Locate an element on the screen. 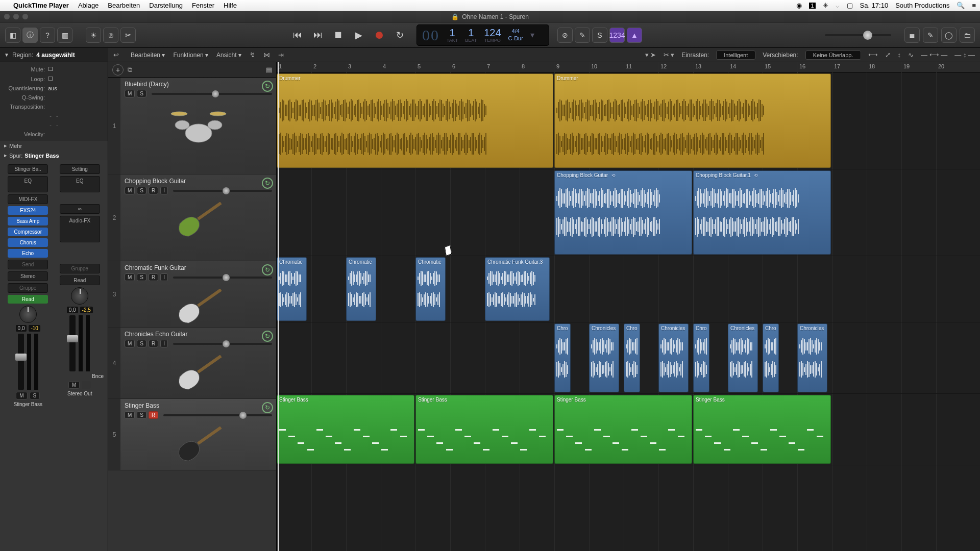  notes-button: ✎ is located at coordinates (930, 35).